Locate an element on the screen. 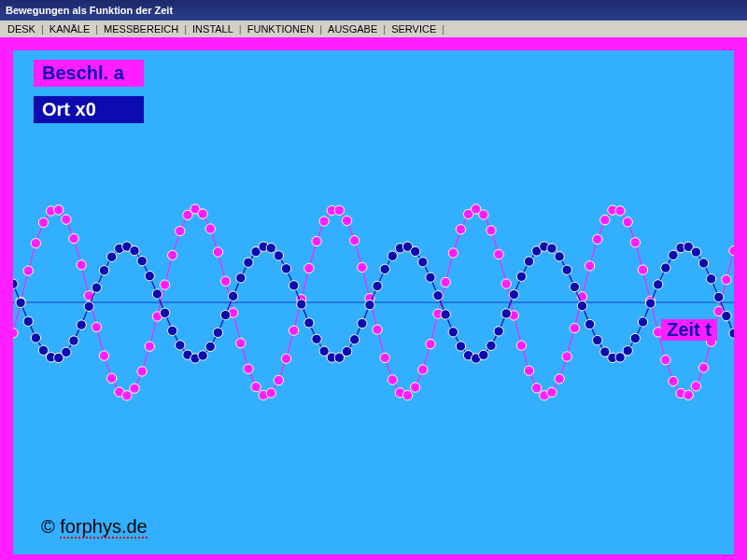 The width and height of the screenshot is (747, 560). menu-desk: DESK is located at coordinates (21, 29).